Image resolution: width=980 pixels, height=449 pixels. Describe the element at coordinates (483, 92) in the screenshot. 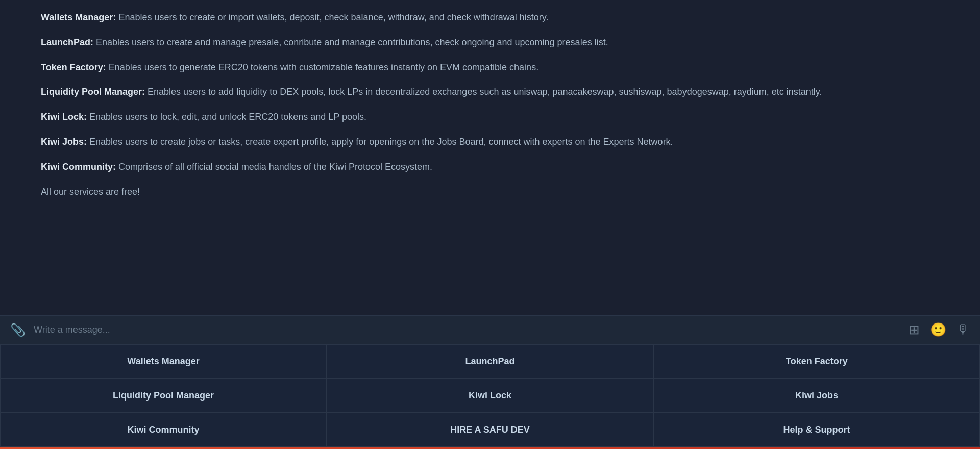

I see `feature-description: Enables users to add liquidity to DEX po…` at that location.